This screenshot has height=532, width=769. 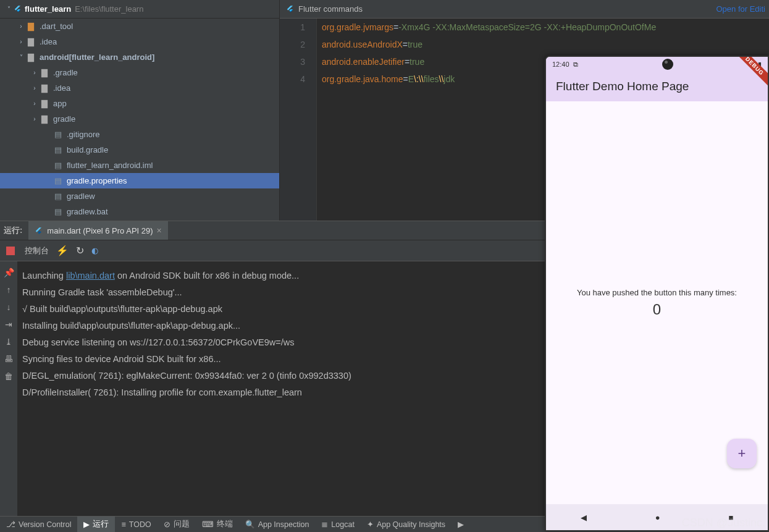 I want to click on logcat-button: ≣Logcat, so click(x=338, y=524).